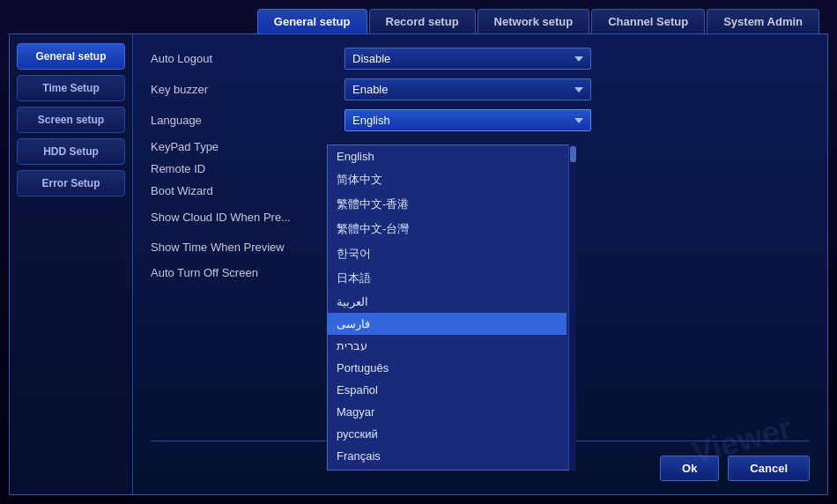 This screenshot has height=504, width=837. What do you see at coordinates (248, 90) in the screenshot?
I see `key-buzzer-label: Key buzzer` at bounding box center [248, 90].